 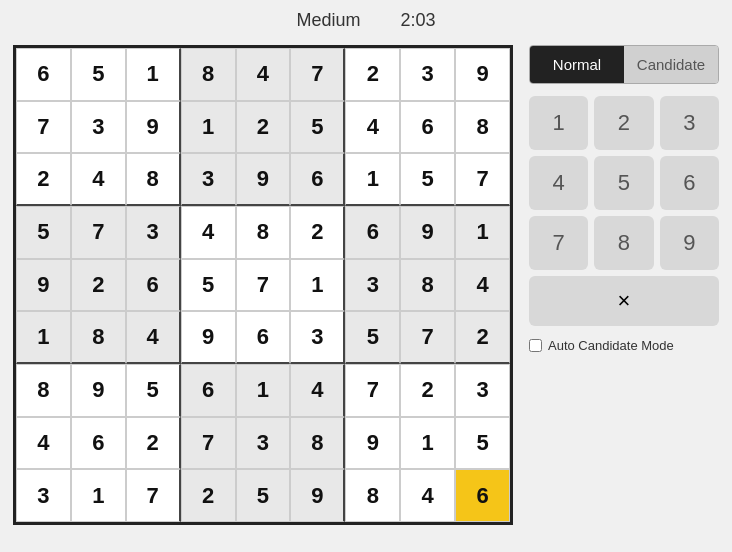 What do you see at coordinates (624, 199) in the screenshot?
I see `side-panel: Normal Candidate 123456789× Auto Candida…` at bounding box center [624, 199].